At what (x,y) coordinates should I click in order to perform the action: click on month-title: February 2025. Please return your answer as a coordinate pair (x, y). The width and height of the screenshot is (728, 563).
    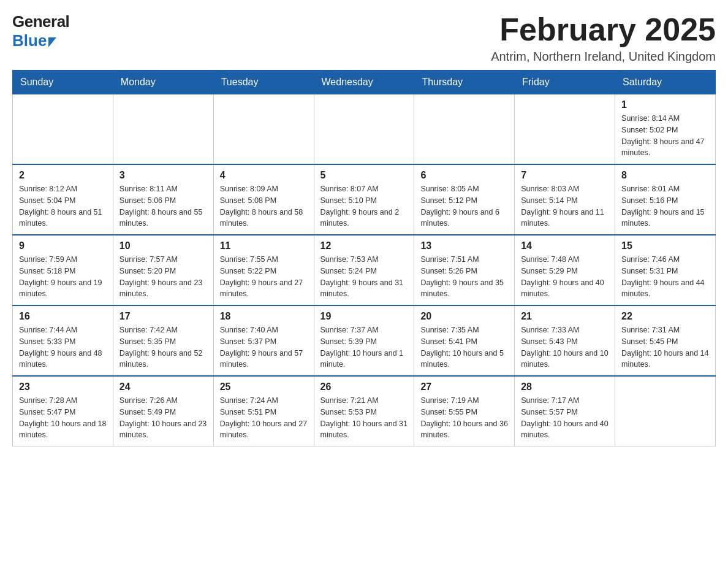
    Looking at the image, I should click on (603, 29).